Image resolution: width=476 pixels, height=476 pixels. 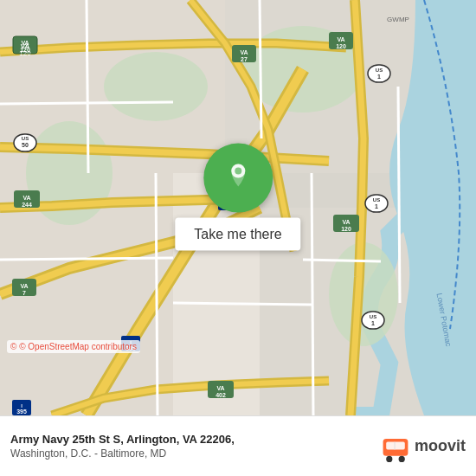 I want to click on moovit-logo-icon, so click(x=396, y=447).